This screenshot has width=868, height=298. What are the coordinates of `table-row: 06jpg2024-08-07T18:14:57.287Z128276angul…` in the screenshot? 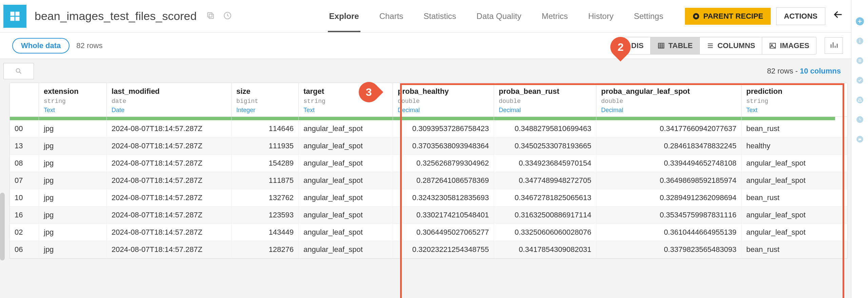 It's located at (429, 250).